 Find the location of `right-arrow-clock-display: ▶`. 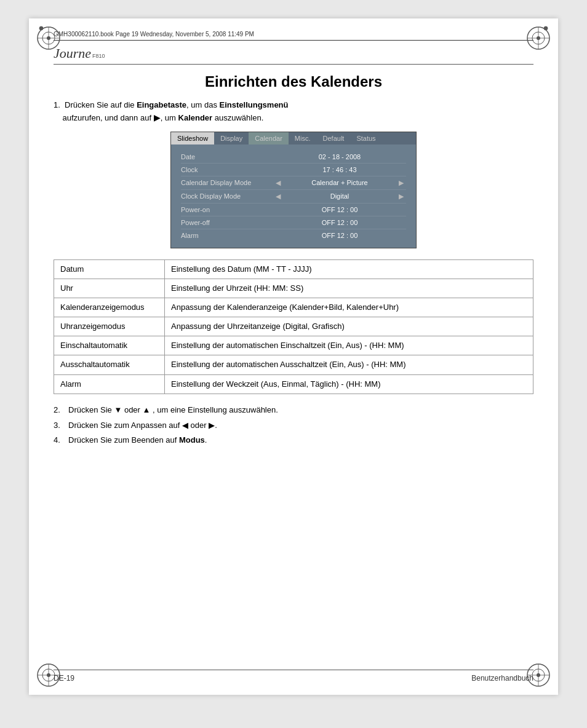

right-arrow-clock-display: ▶ is located at coordinates (401, 197).